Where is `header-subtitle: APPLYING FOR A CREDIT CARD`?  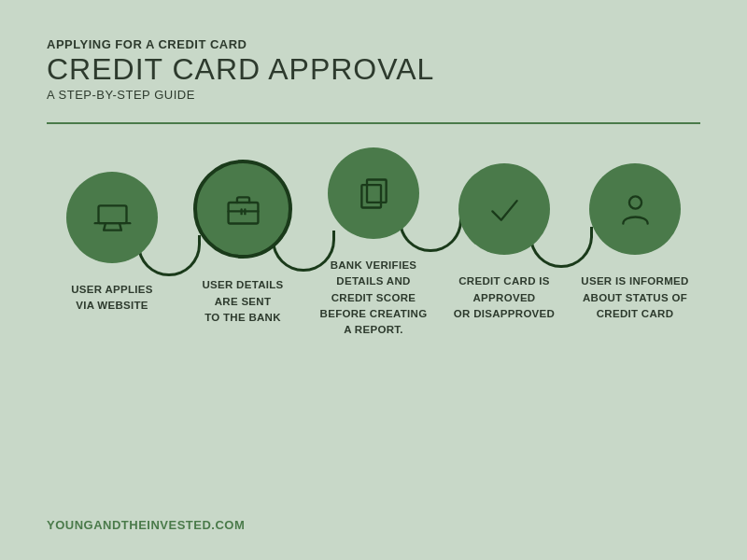
header-subtitle: APPLYING FOR A CREDIT CARD is located at coordinates (374, 45).